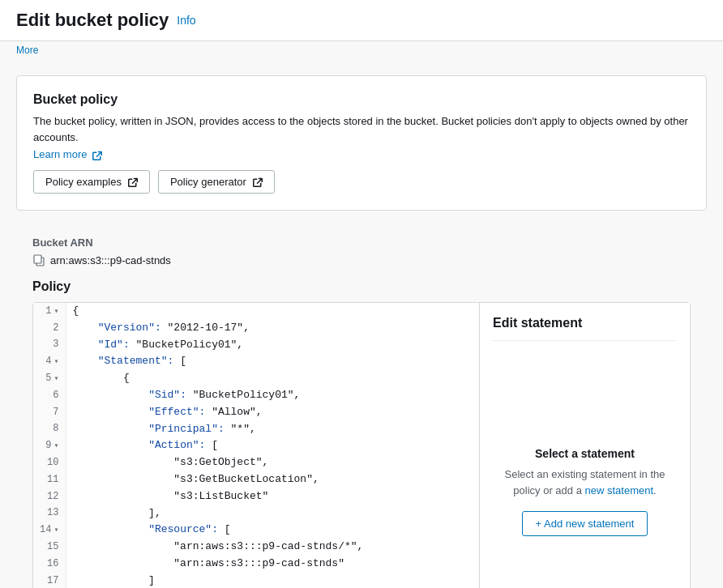 The image size is (723, 588). Describe the element at coordinates (362, 287) in the screenshot. I see `policy-section-title: Policy` at that location.